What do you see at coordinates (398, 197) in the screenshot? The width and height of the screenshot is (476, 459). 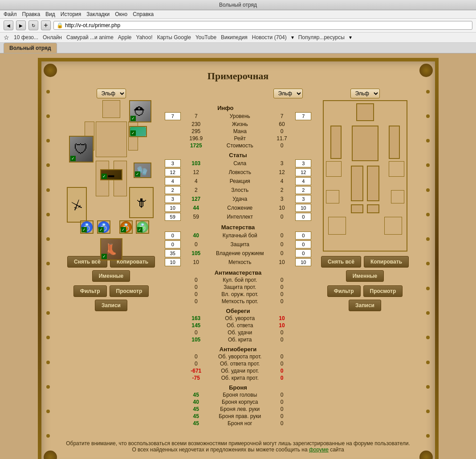 I see `mq-slot-lr` at bounding box center [398, 197].